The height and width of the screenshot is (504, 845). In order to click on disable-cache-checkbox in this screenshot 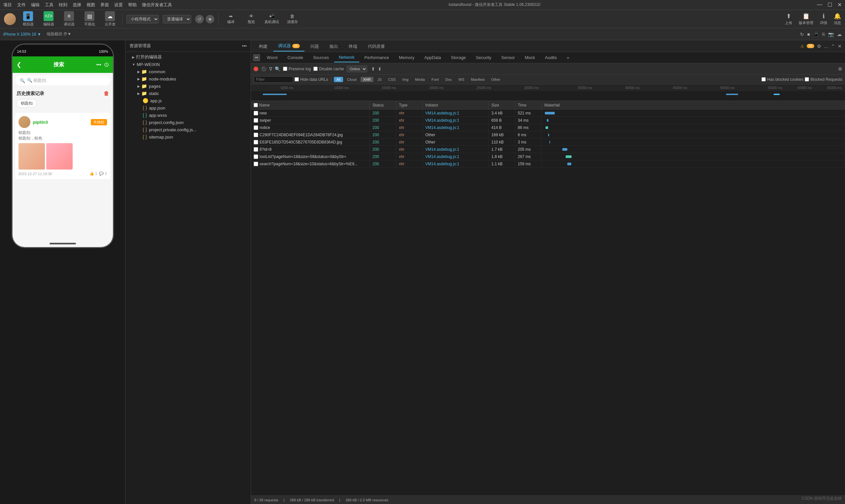, I will do `click(315, 69)`.